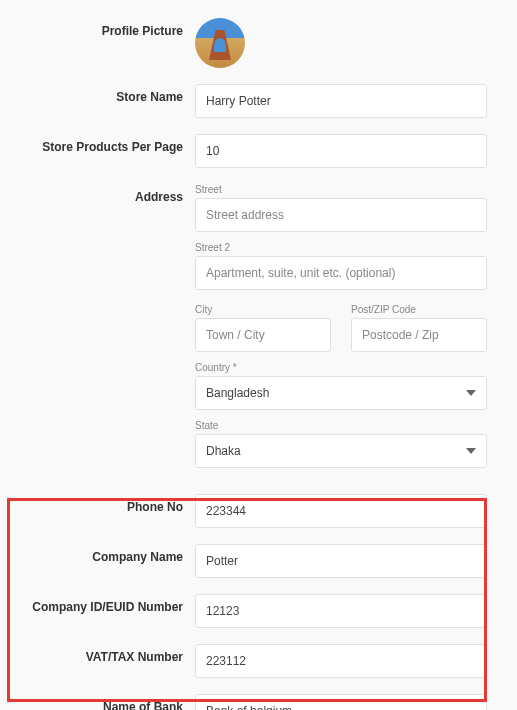 The image size is (517, 710). Describe the element at coordinates (112, 702) in the screenshot. I see `bank-name-label: Name of Bank` at that location.